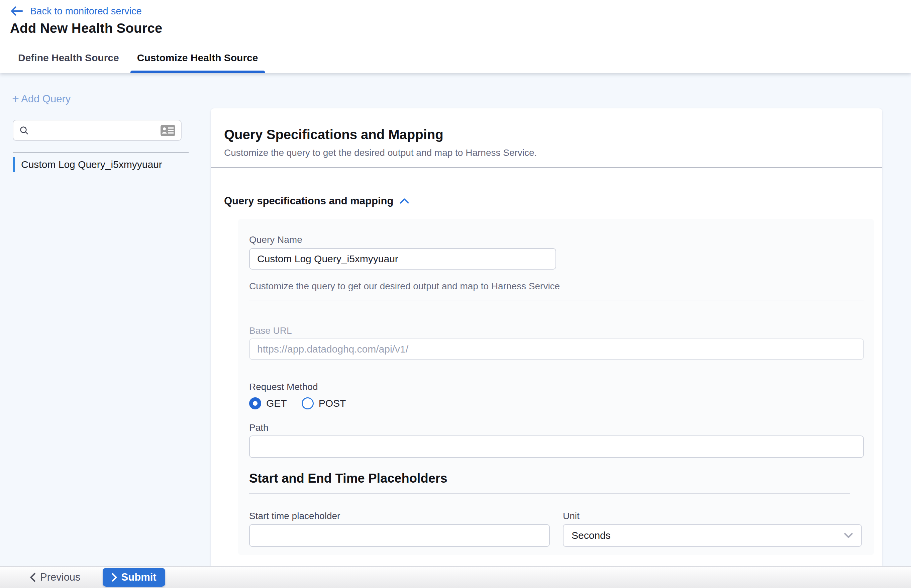 Image resolution: width=911 pixels, height=588 pixels. I want to click on previous-button-label: Previous, so click(60, 577).